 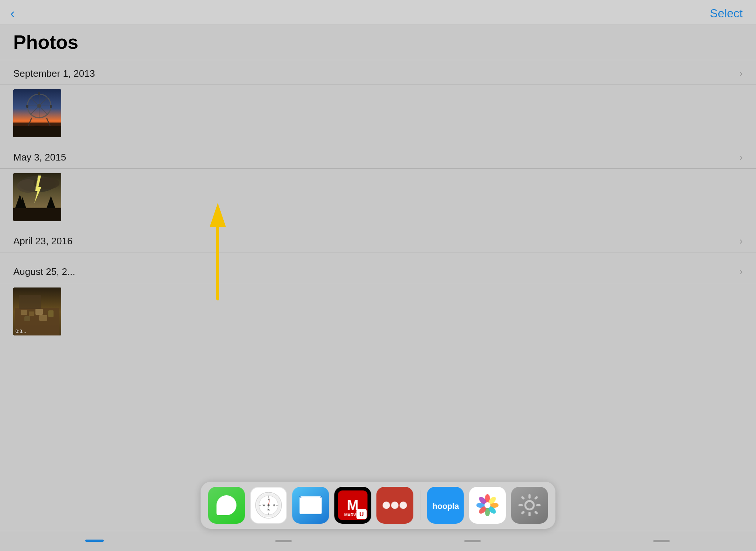 I want to click on date-label-4: August 25, 2..., so click(x=44, y=272).